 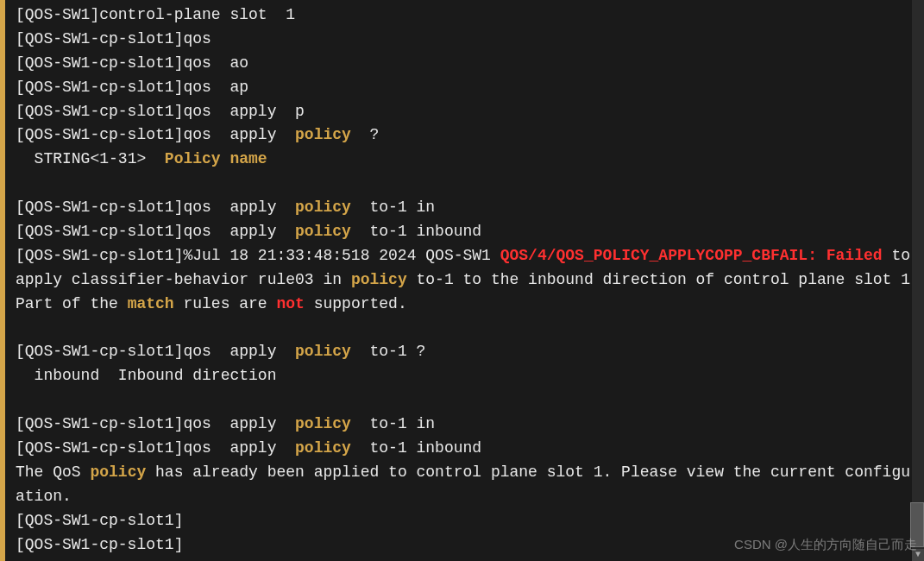 I want to click on watermark-text: CSDN @人生的方向随自己而走, so click(x=826, y=544).